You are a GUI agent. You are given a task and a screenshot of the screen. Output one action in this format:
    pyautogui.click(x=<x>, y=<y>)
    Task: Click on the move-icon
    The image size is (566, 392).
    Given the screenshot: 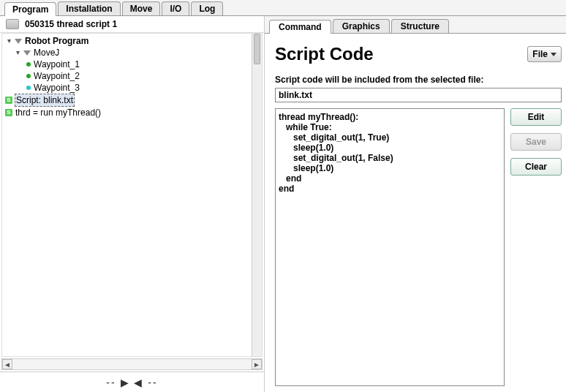 What is the action you would take?
    pyautogui.click(x=27, y=53)
    